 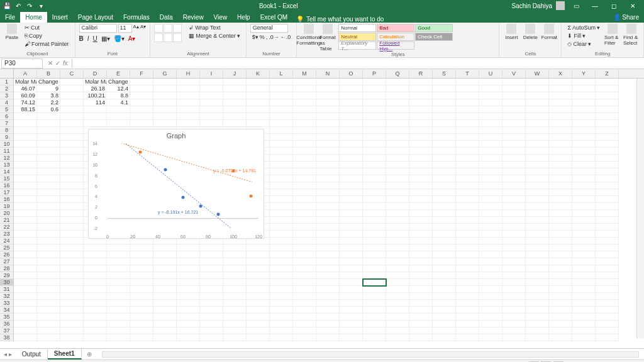 I want to click on tab-insert: Insert, so click(x=60, y=18).